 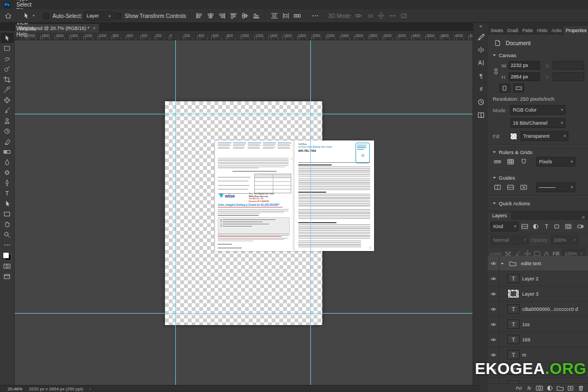 I want to click on panel-tab-histo: Histo, so click(x=542, y=30).